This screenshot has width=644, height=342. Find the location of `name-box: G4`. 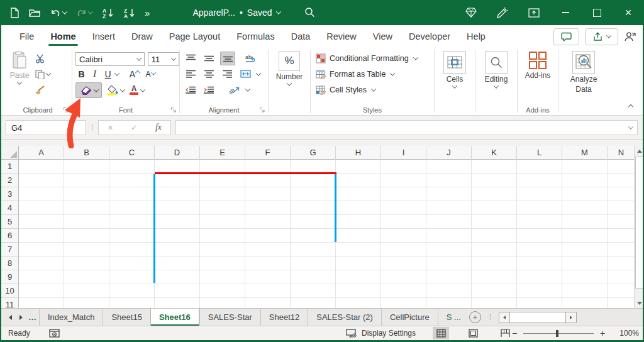

name-box: G4 is located at coordinates (46, 128).